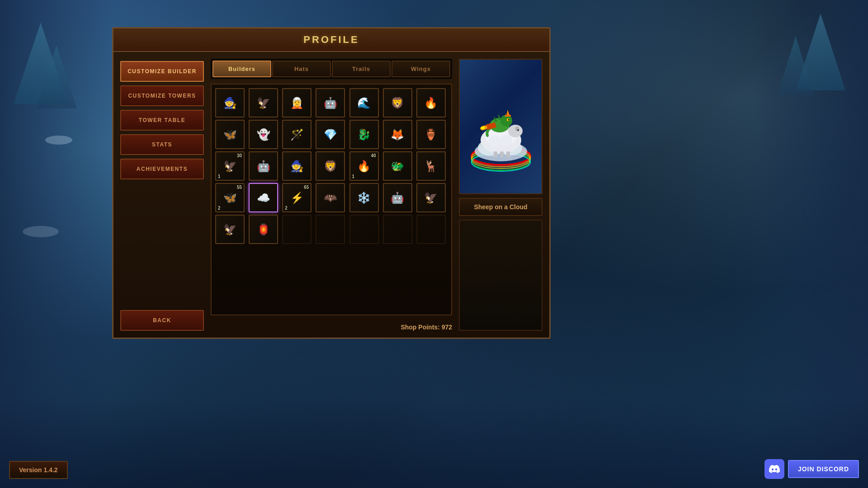 The image size is (868, 488). I want to click on character-icon: ❄️, so click(364, 198).